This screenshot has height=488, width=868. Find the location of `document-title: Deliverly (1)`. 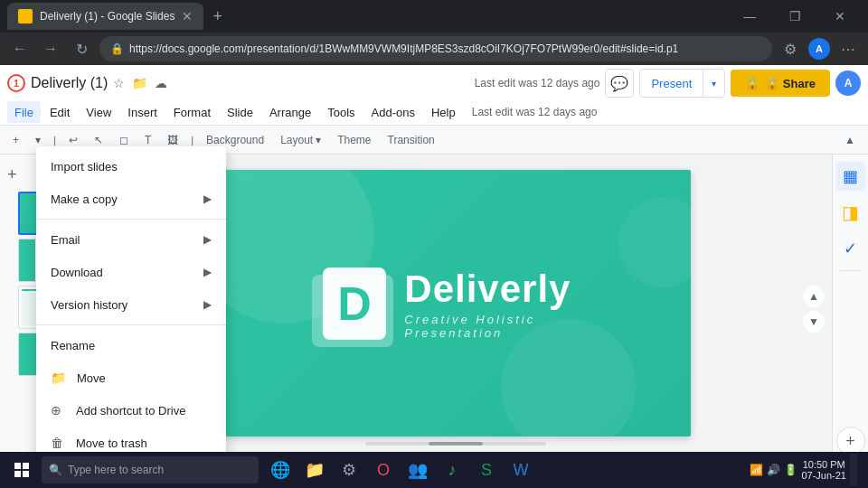

document-title: Deliverly (1) is located at coordinates (69, 83).